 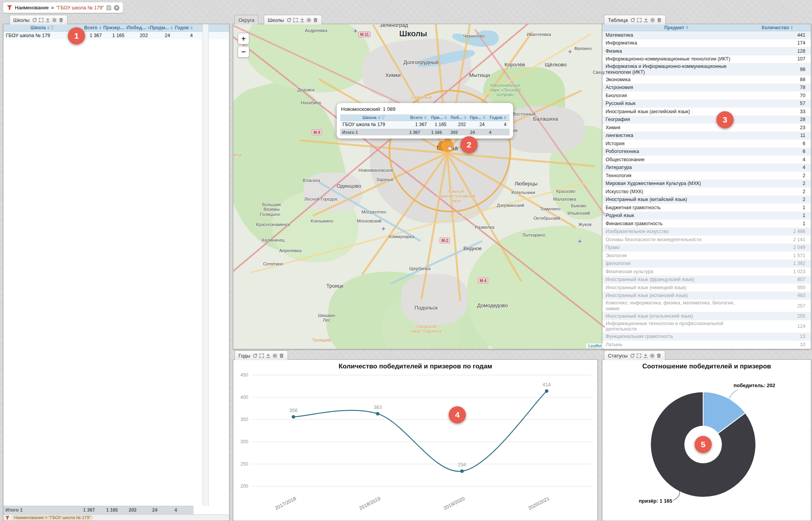 What do you see at coordinates (149, 28) in the screenshot?
I see `sort-icon` at bounding box center [149, 28].